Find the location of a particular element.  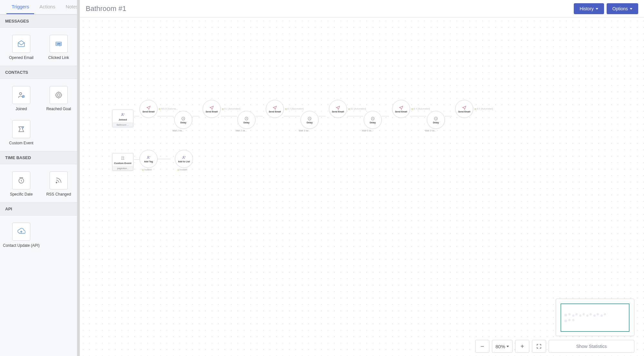

specific-date-icon is located at coordinates (21, 180).